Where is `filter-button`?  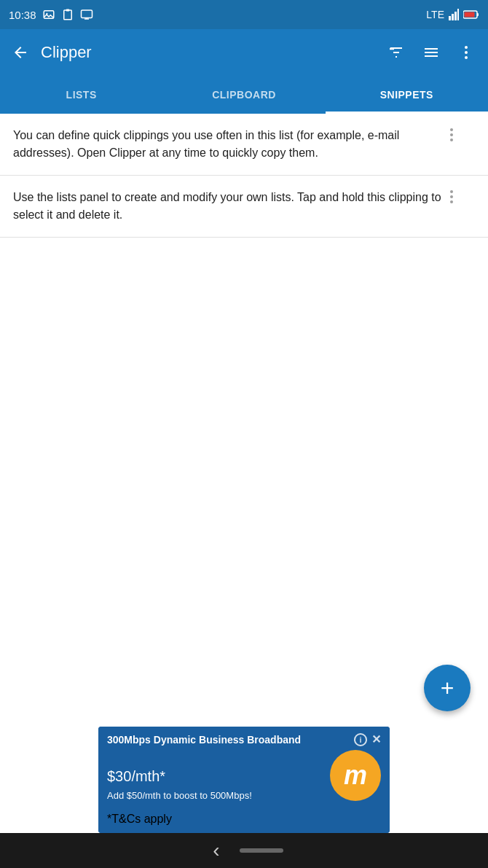
filter-button is located at coordinates (396, 52).